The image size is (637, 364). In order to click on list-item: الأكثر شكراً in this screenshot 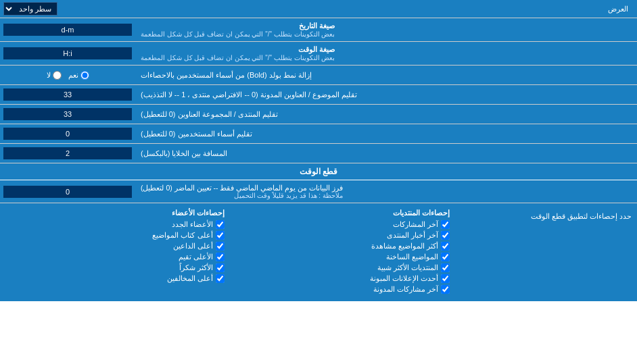, I will do `click(115, 267)`.